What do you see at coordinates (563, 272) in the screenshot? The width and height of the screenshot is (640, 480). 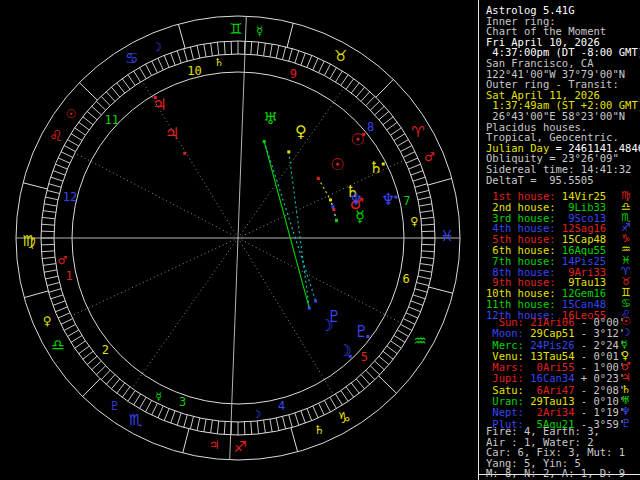 I see `house-row-8: 8th house: 9Ari33♈` at bounding box center [563, 272].